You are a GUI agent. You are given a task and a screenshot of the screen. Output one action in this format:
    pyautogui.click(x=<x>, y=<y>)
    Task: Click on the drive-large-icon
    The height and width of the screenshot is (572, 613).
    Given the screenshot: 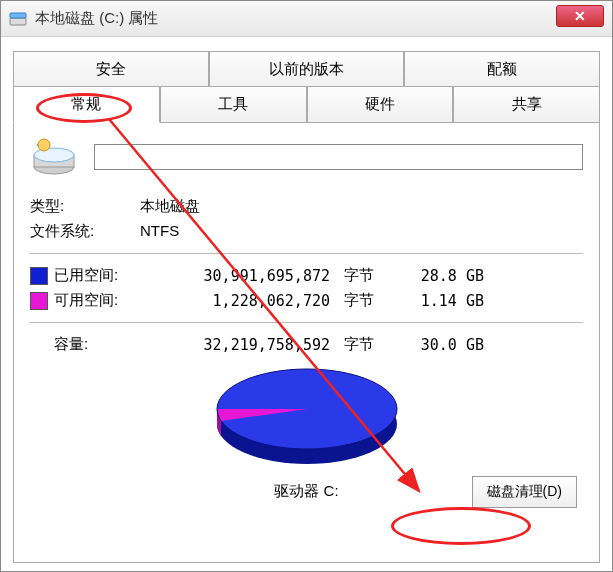 What is the action you would take?
    pyautogui.click(x=54, y=157)
    